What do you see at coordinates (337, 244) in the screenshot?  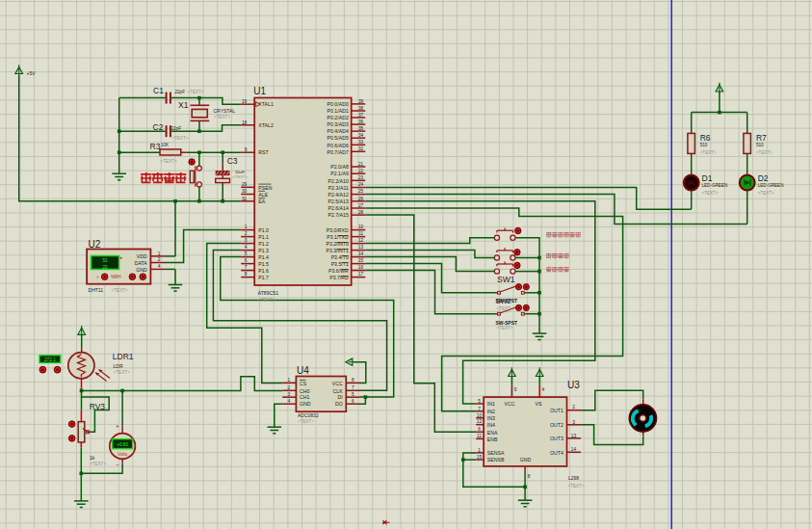 I see `svg-text: P3.2/INT0` at bounding box center [337, 244].